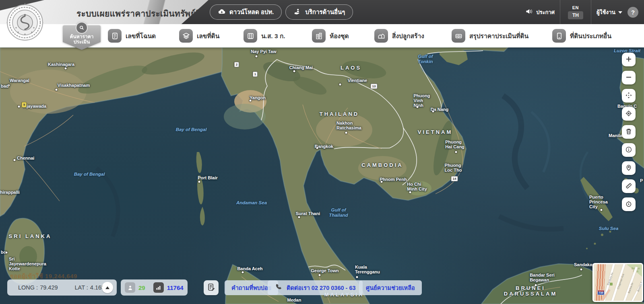 The image size is (644, 304). I want to click on compass-button, so click(629, 204).